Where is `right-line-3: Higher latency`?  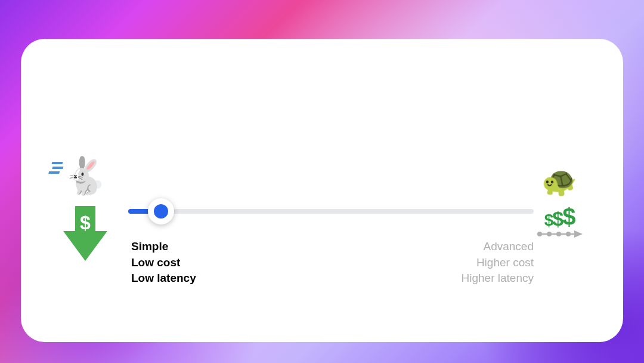 right-line-3: Higher latency is located at coordinates (497, 278).